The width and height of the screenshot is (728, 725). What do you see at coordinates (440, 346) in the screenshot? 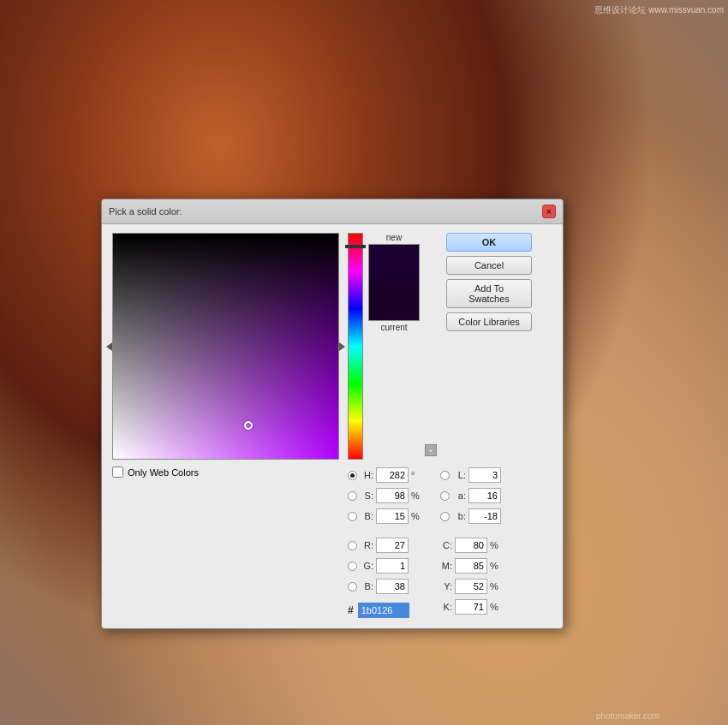
I see `right-top-row: new current ▪ OK Cancel Add To Swatches …` at bounding box center [440, 346].